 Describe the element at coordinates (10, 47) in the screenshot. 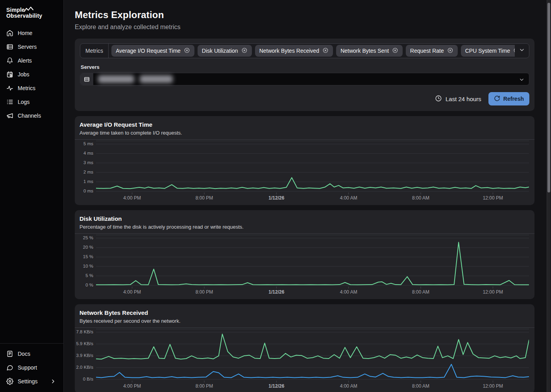

I see `servers-icon` at that location.